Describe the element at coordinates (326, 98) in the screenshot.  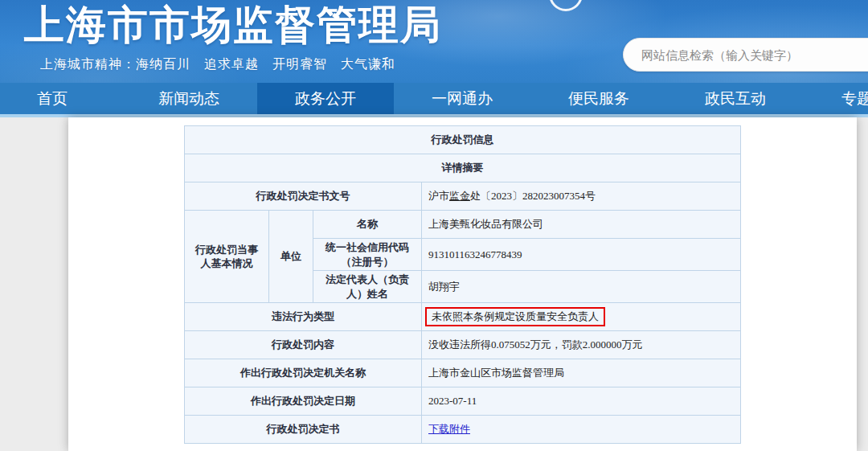
I see `nav-tab-gov-affairs: 政务公开` at that location.